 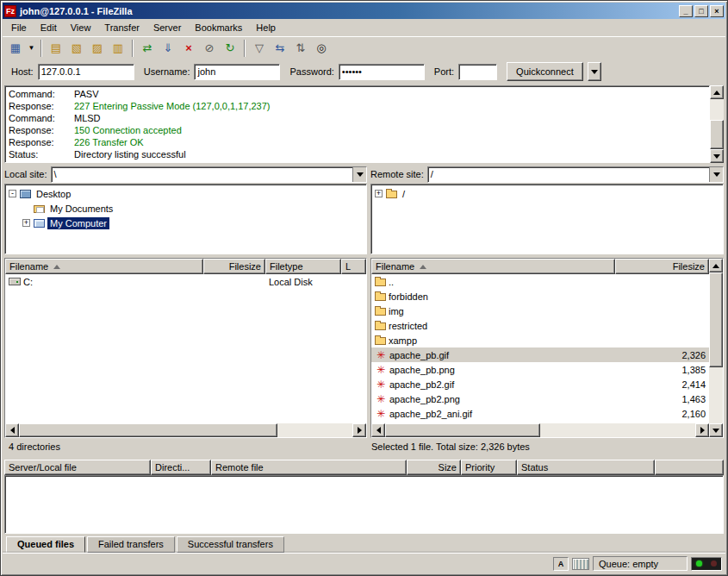 What do you see at coordinates (97, 48) in the screenshot?
I see `remote-tree-toggle-icon: ▨` at bounding box center [97, 48].